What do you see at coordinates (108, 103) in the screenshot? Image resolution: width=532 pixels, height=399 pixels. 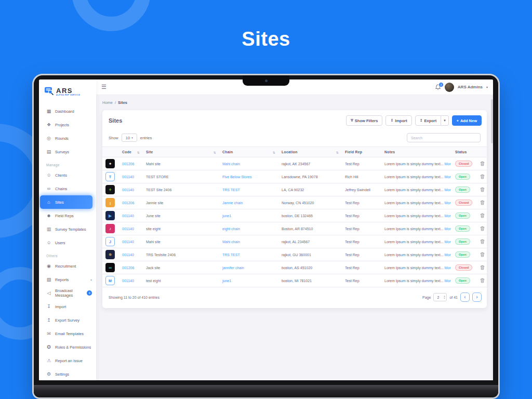 I see `breadcrumb-home-link: Home` at bounding box center [108, 103].